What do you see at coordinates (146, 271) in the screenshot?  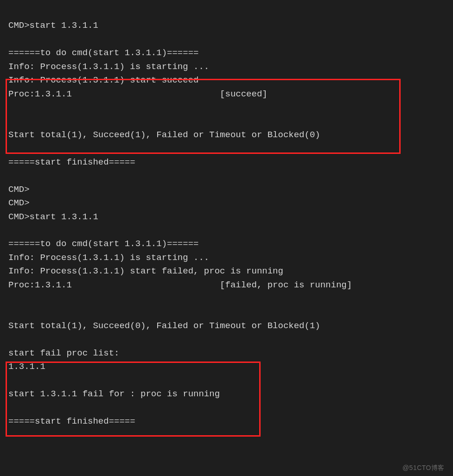 I see `terminal-line: Info: Process(1.3.1.1) start failed, pro…` at bounding box center [146, 271].